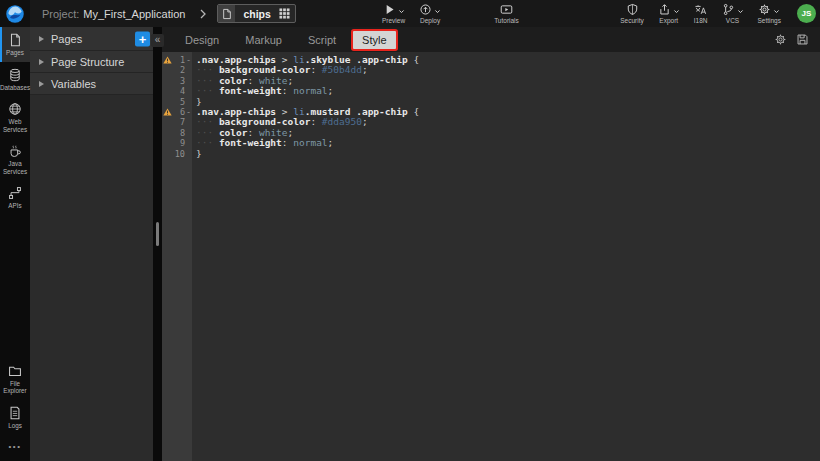  I want to click on app-logo, so click(15, 14).